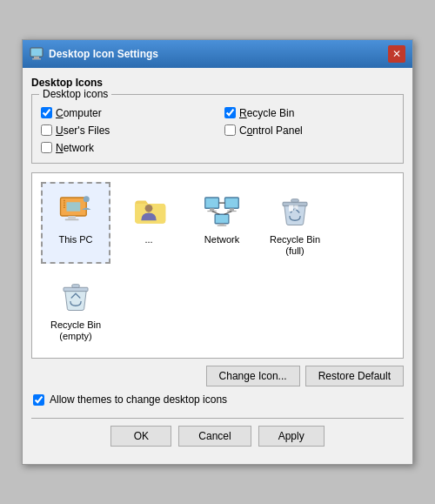 The width and height of the screenshot is (435, 504). Describe the element at coordinates (138, 400) in the screenshot. I see `allow-themes-label: Allow themes to change desktop icons` at that location.